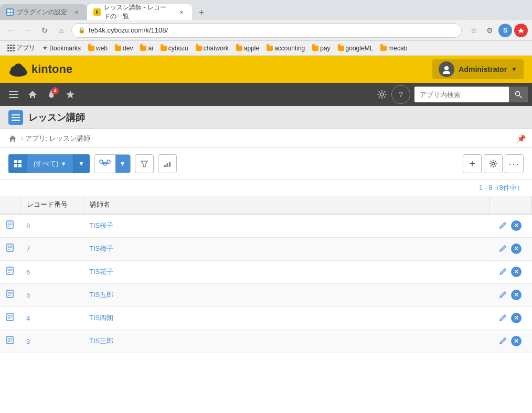 Image resolution: width=532 pixels, height=413 pixels. What do you see at coordinates (201, 13) in the screenshot?
I see `new-tab-button: +` at bounding box center [201, 13].